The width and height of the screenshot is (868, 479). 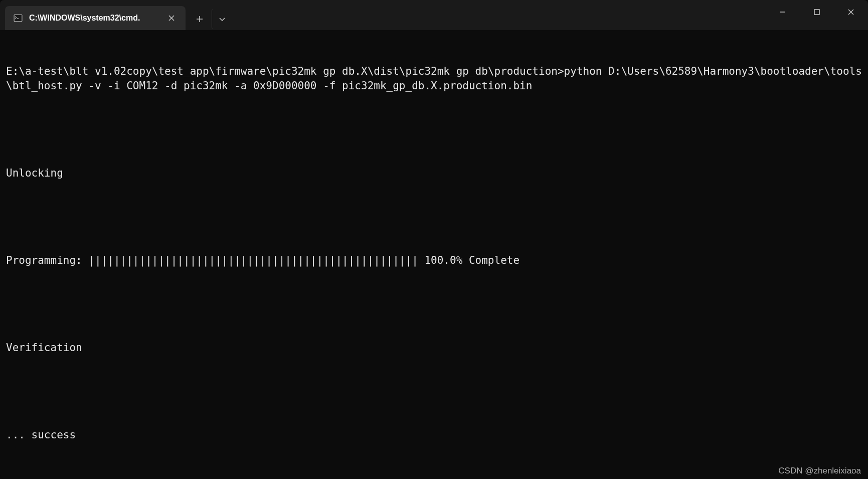 I want to click on terminal-output: ... success, so click(x=434, y=435).